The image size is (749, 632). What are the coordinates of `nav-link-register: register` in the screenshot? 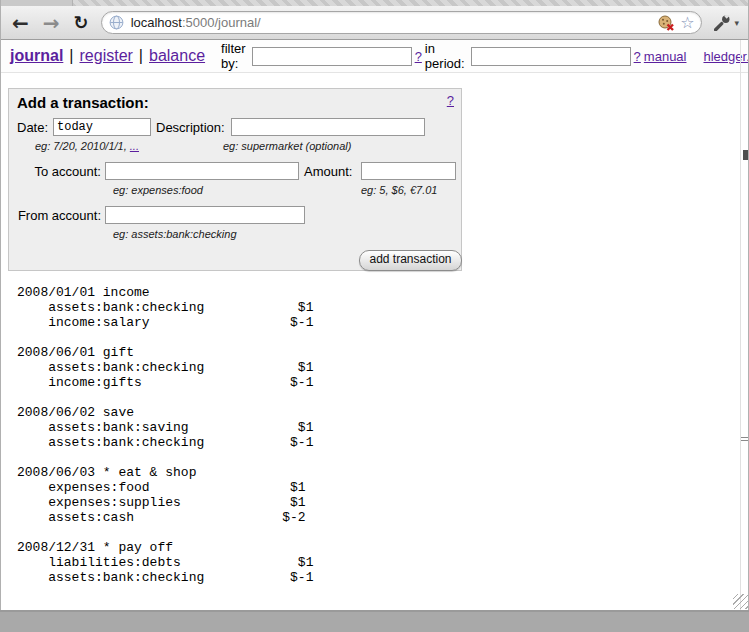 It's located at (106, 56).